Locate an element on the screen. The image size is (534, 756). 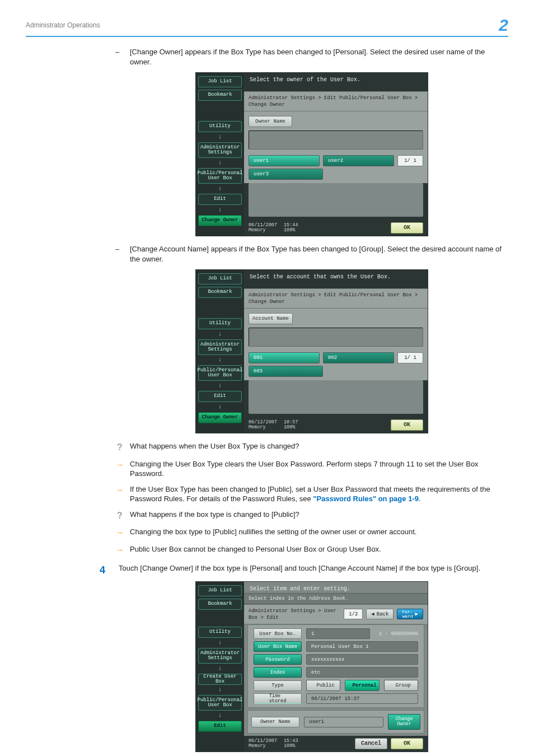
note-text: [Change Account Name] appears if the Box… is located at coordinates (319, 254).